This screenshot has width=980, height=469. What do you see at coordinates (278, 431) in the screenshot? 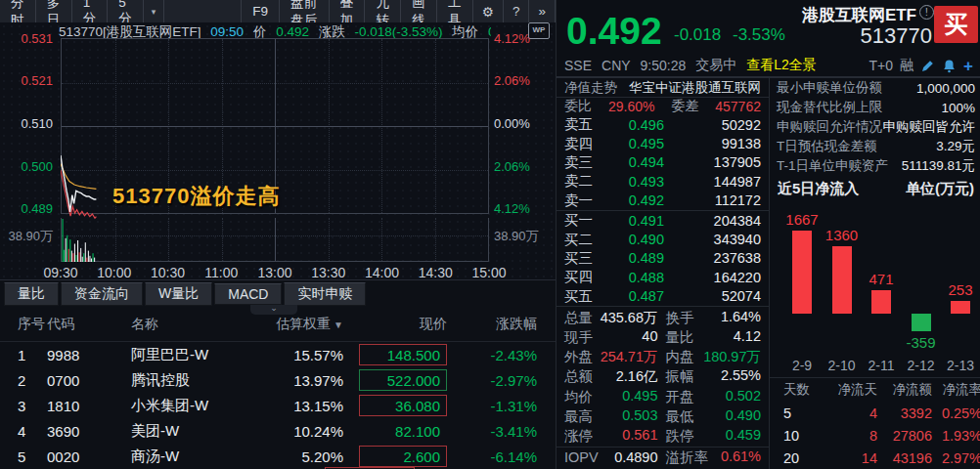
I see `table-row: 43690美团-W10.24%82.100-3.41%` at bounding box center [278, 431].